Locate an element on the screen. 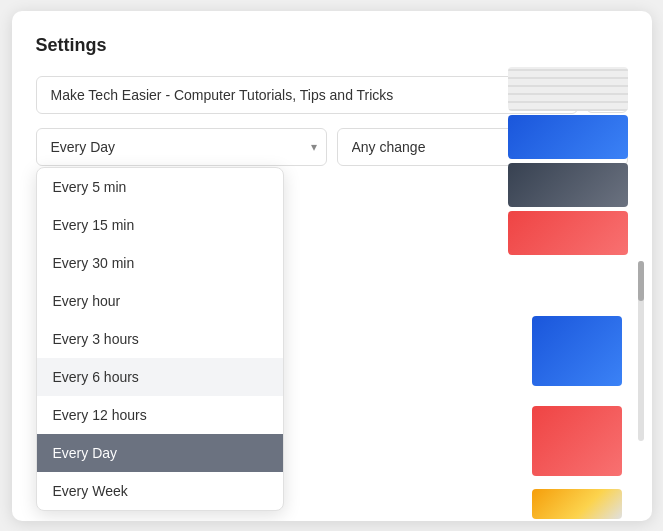  frequency-select: Every Day is located at coordinates (182, 147).